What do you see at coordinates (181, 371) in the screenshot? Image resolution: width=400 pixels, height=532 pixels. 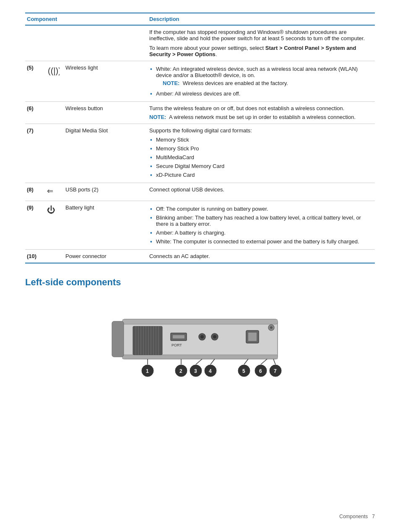 I see `callout-2-text: 2` at bounding box center [181, 371].